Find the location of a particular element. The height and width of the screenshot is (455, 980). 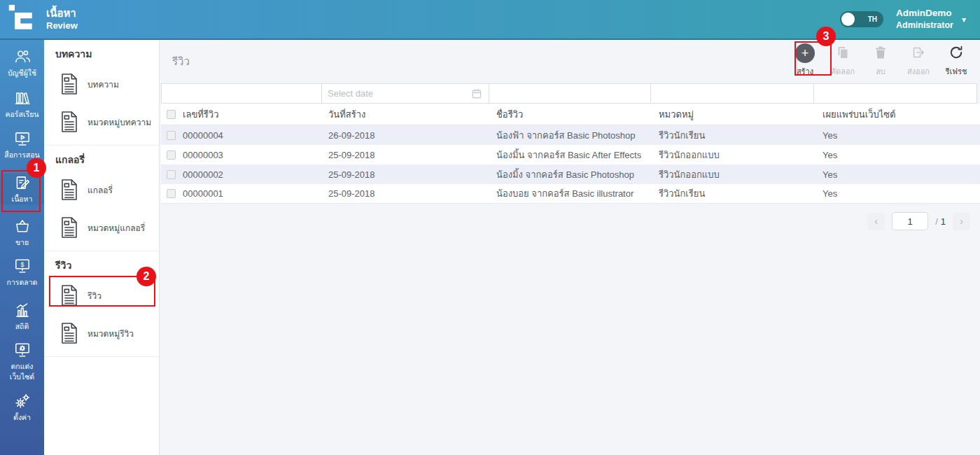

toolbar: +สร้างคัดลอกลบส่งออกรีเฟรช is located at coordinates (881, 60).